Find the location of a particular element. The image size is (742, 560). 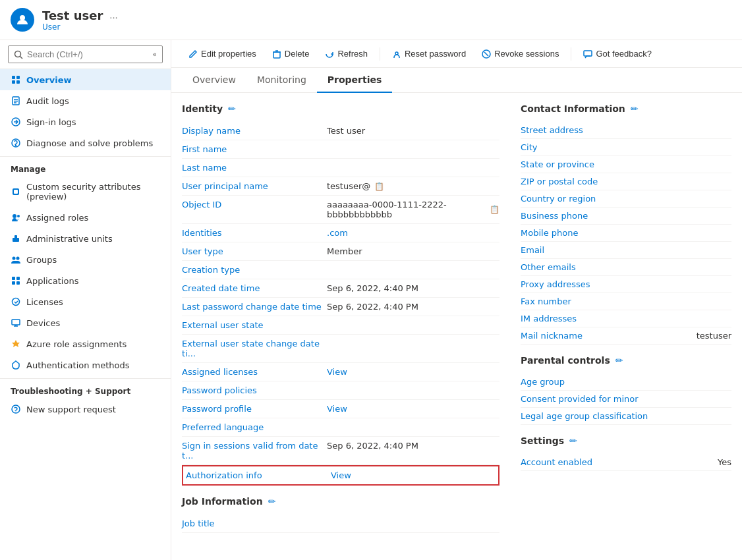

identity-edit-icon: ✏ is located at coordinates (232, 109).